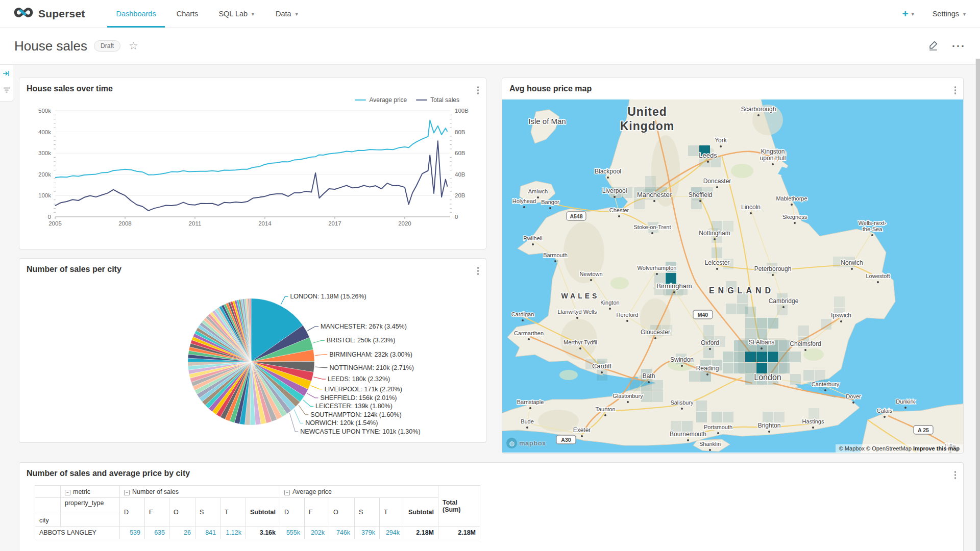 The width and height of the screenshot is (980, 551). I want to click on attribution-links: © Mapbox © OpenStreetMap, so click(875, 448).